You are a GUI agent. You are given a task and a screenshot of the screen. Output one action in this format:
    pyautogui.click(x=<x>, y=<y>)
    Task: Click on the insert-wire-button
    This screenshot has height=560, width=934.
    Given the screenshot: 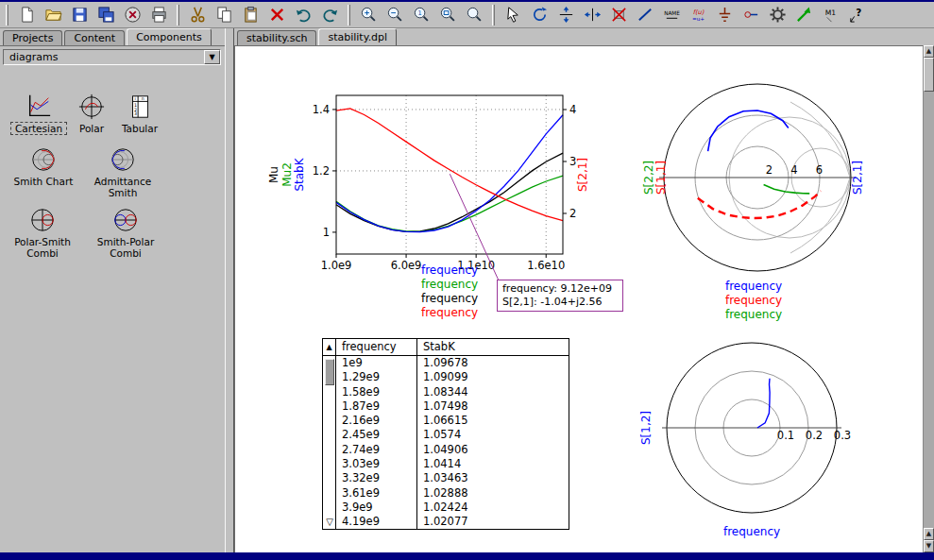 What is the action you would take?
    pyautogui.click(x=645, y=15)
    